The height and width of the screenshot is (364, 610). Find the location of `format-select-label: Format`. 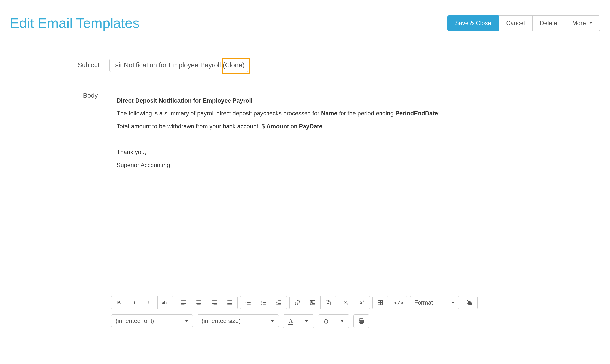

format-select-label: Format is located at coordinates (424, 303).